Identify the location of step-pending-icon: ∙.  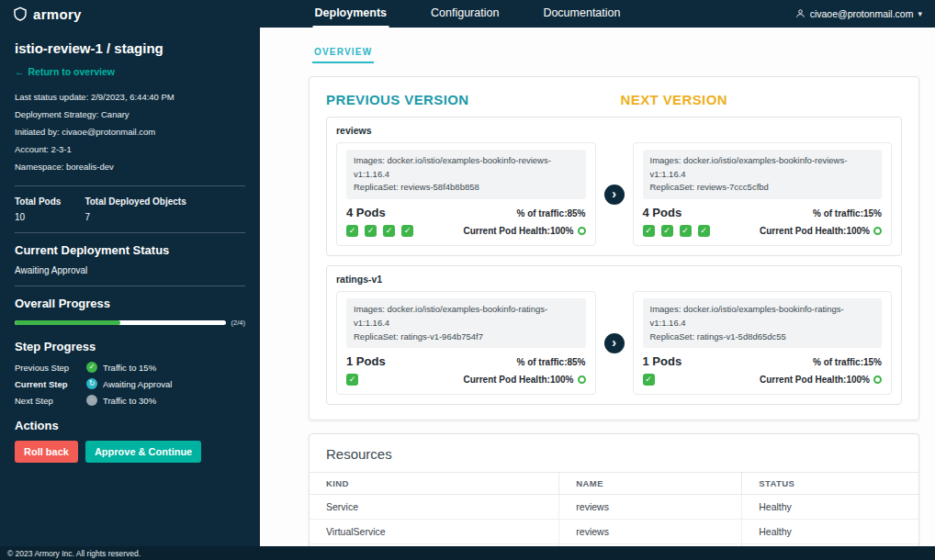
(92, 400).